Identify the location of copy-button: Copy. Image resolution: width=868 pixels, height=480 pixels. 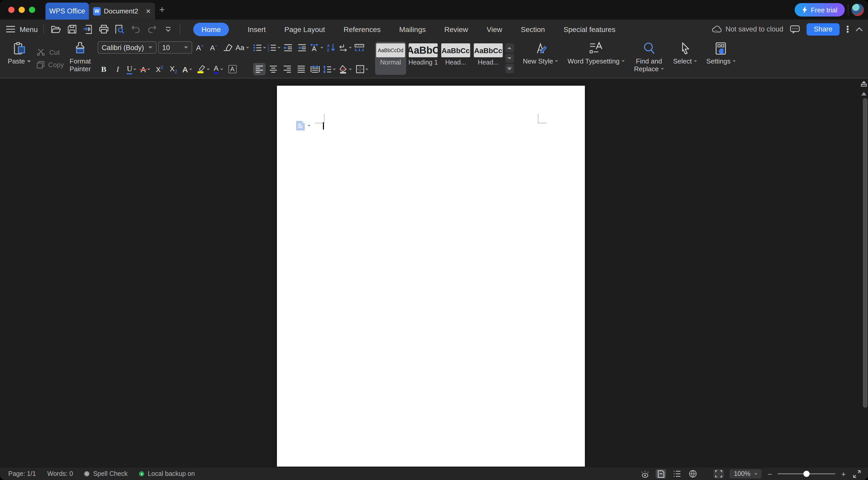
(51, 65).